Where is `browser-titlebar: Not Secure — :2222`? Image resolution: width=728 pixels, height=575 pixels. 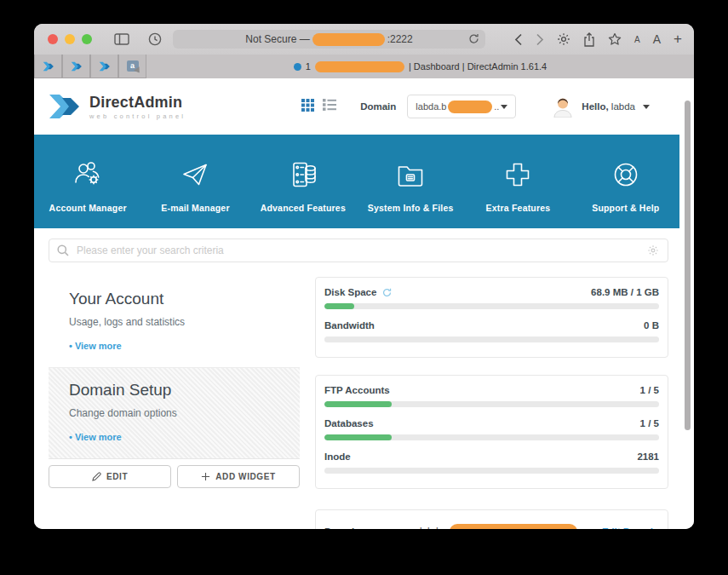
browser-titlebar: Not Secure — :2222 is located at coordinates (364, 39).